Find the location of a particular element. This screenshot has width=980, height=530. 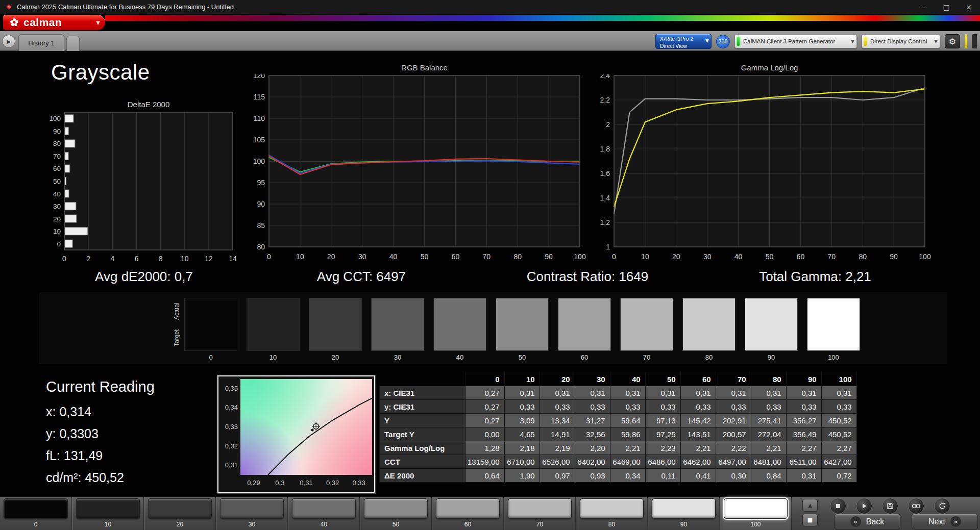

play-button is located at coordinates (864, 506).